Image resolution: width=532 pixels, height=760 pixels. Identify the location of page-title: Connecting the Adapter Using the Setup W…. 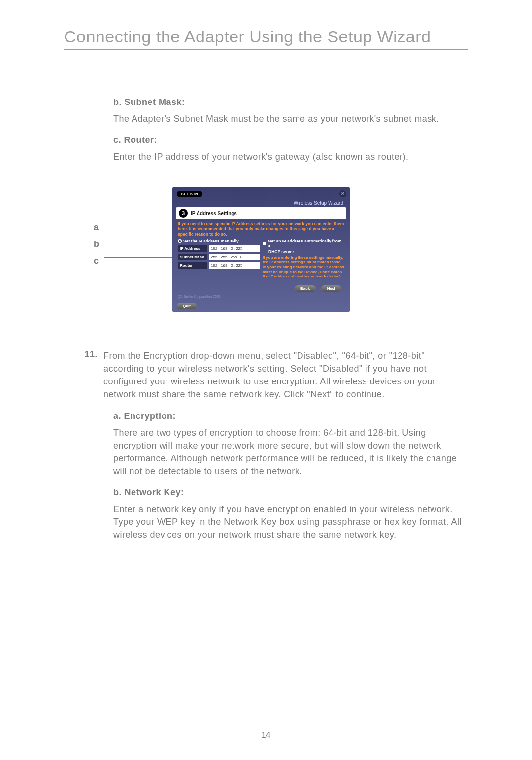
(266, 38).